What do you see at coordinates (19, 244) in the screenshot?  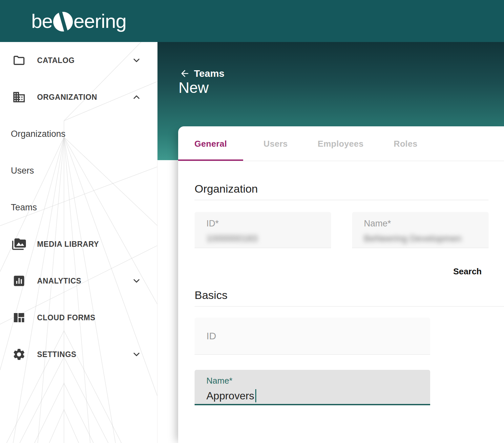 I see `media-library-icon` at bounding box center [19, 244].